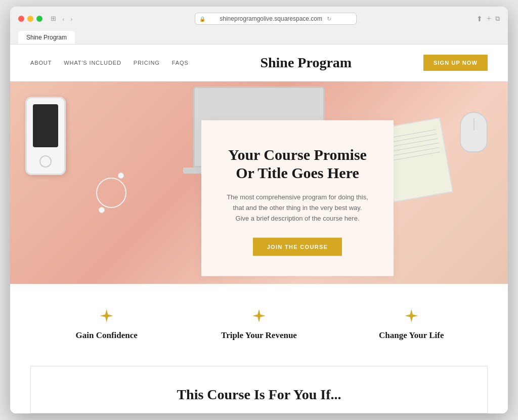 This screenshot has width=518, height=420. I want to click on address-bar: shineprogramgolive.squarespace.com ↻, so click(276, 19).